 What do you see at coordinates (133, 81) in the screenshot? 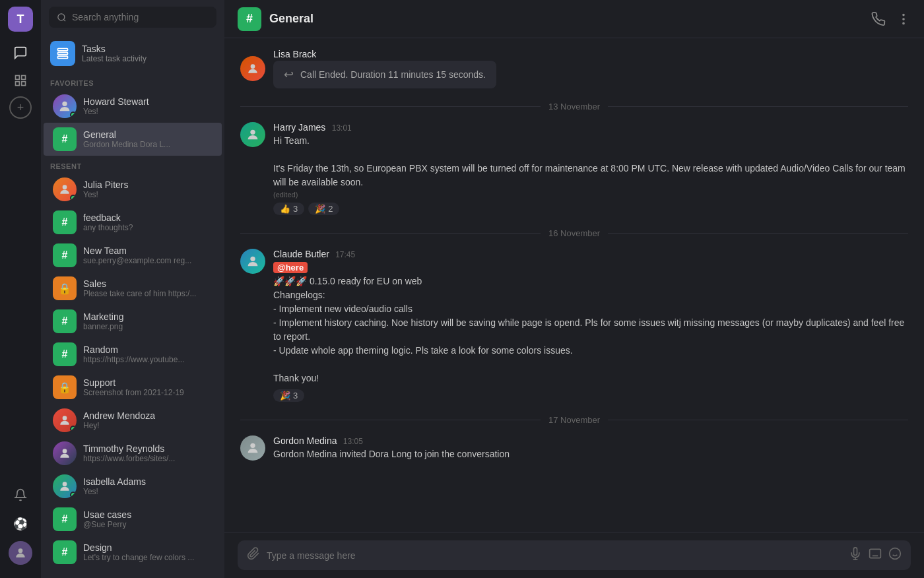
I see `favorites-section-label: FAVORITES` at bounding box center [133, 81].